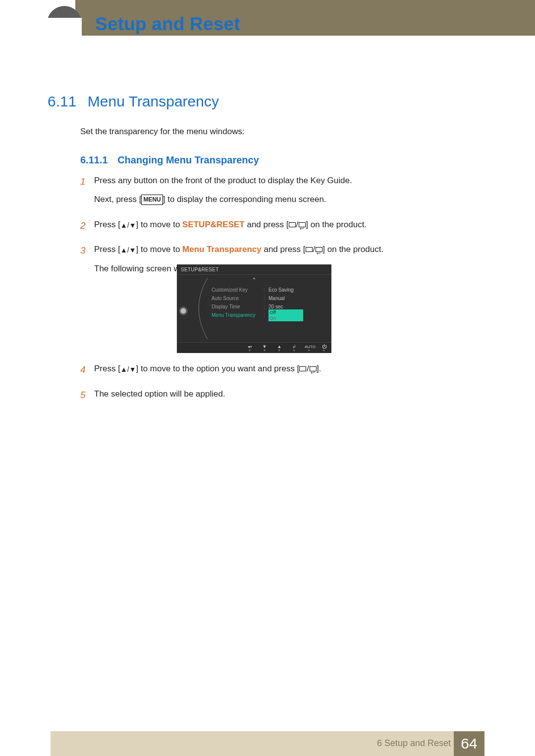 Image resolution: width=535 pixels, height=756 pixels. What do you see at coordinates (278, 372) in the screenshot?
I see `step-4: 4 Press [▲/▼] to move to the option you …` at bounding box center [278, 372].